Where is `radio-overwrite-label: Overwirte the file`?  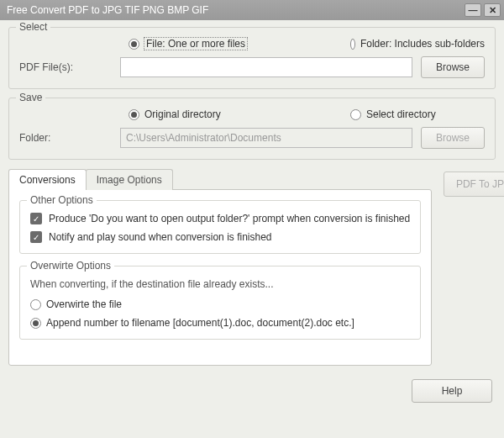
radio-overwrite-label: Overwirte the file is located at coordinates (84, 304).